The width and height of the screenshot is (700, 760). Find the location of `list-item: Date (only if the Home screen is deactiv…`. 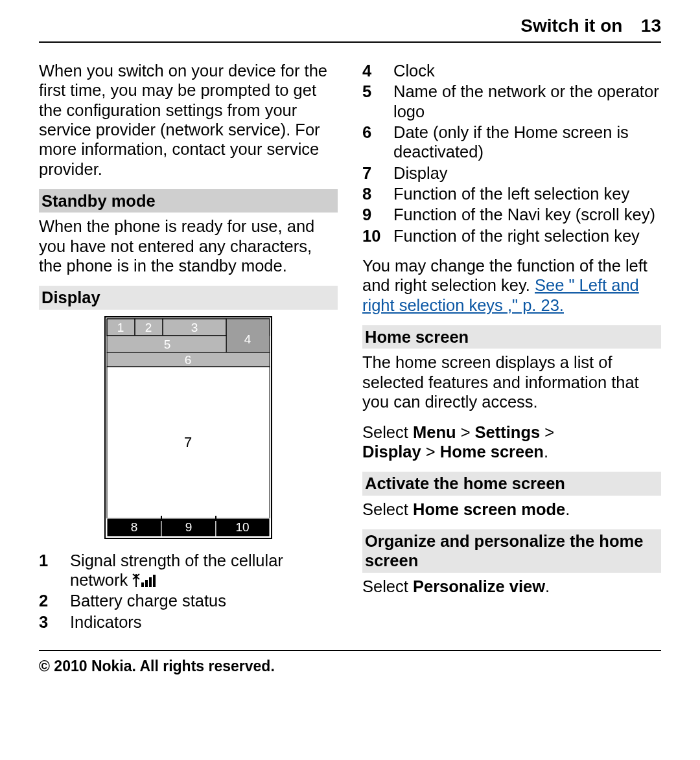

list-item: Date (only if the Home screen is deactiv… is located at coordinates (528, 143).